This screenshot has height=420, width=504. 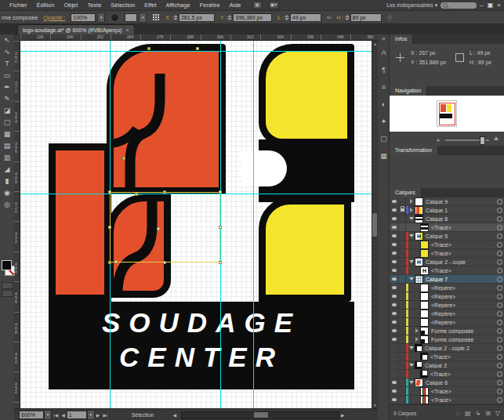 What do you see at coordinates (48, 415) in the screenshot?
I see `zoom-dropdown: ▾` at bounding box center [48, 415].